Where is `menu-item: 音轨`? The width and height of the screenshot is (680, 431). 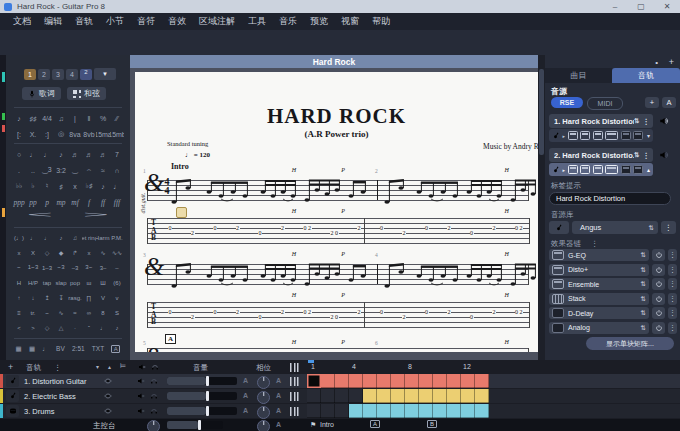 menu-item: 音轨 is located at coordinates (84, 22).